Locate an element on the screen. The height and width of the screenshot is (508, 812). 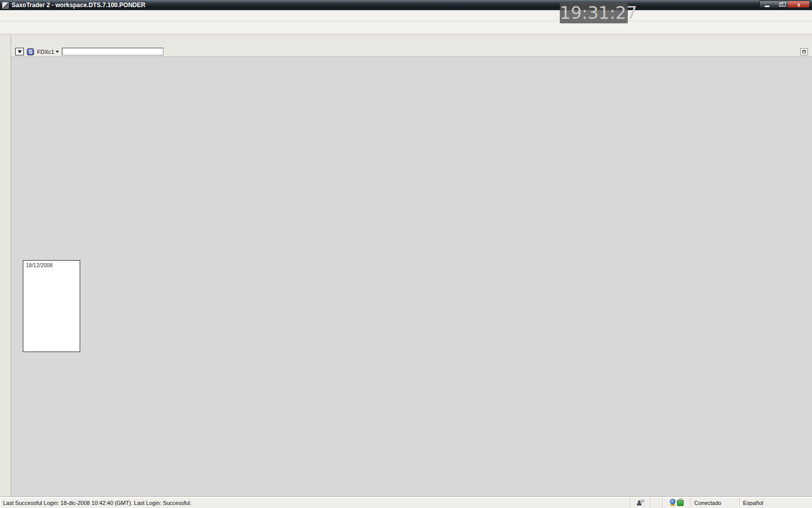
connection-status: Conectado is located at coordinates (716, 503).